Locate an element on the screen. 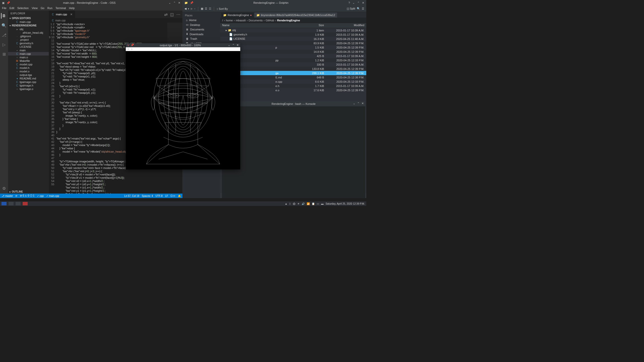 The image size is (644, 362). menu-help: Help is located at coordinates (72, 8).